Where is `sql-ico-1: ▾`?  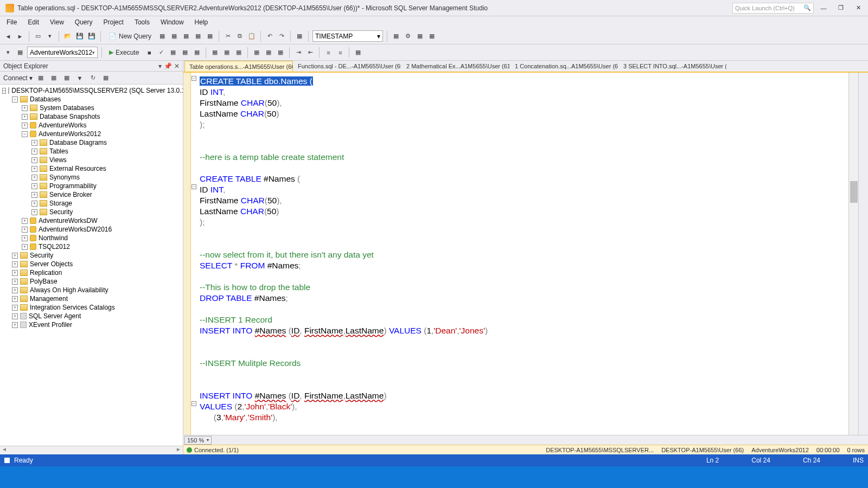 sql-ico-1: ▾ is located at coordinates (8, 53).